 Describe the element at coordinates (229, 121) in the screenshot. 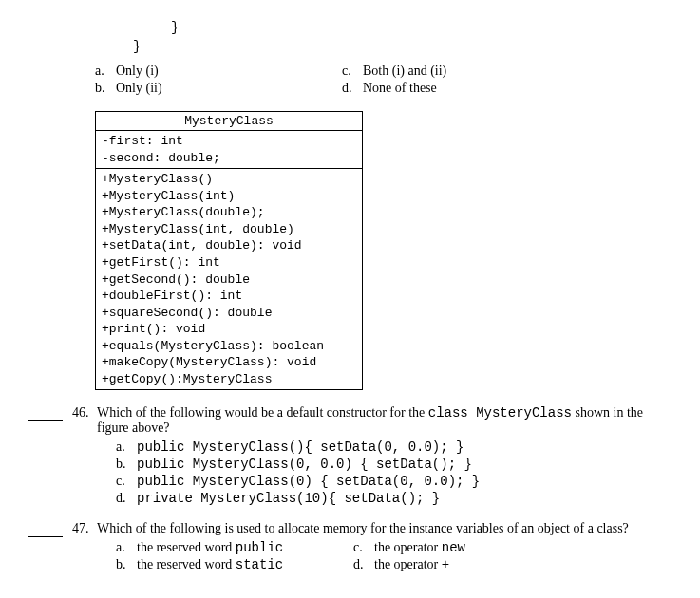

I see `uml-title: MysteryClass` at that location.